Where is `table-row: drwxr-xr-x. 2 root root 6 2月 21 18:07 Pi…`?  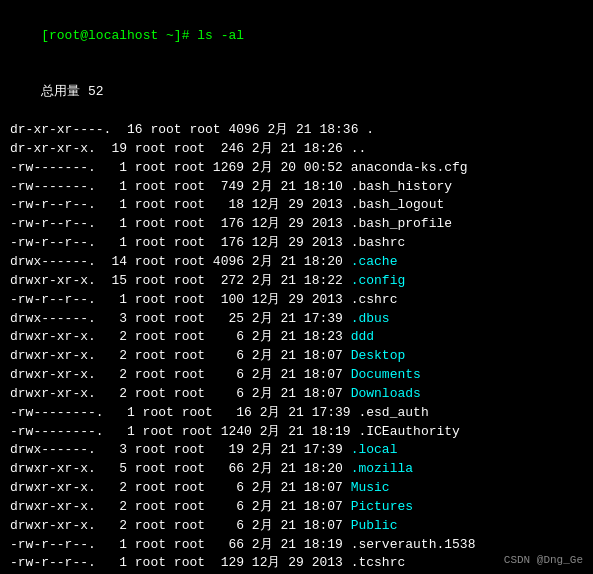 table-row: drwxr-xr-x. 2 root root 6 2月 21 18:07 Pi… is located at coordinates (296, 508).